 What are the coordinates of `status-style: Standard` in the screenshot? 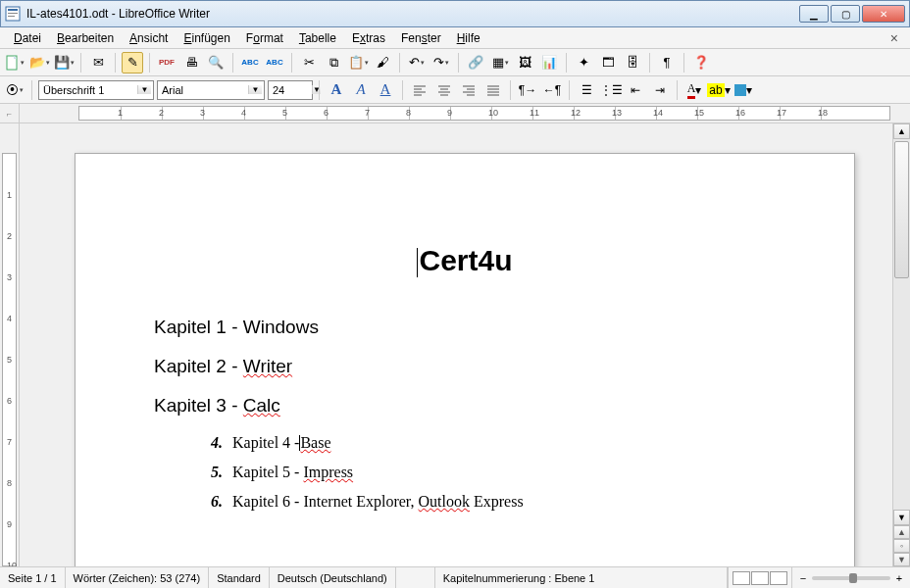 It's located at (239, 578).